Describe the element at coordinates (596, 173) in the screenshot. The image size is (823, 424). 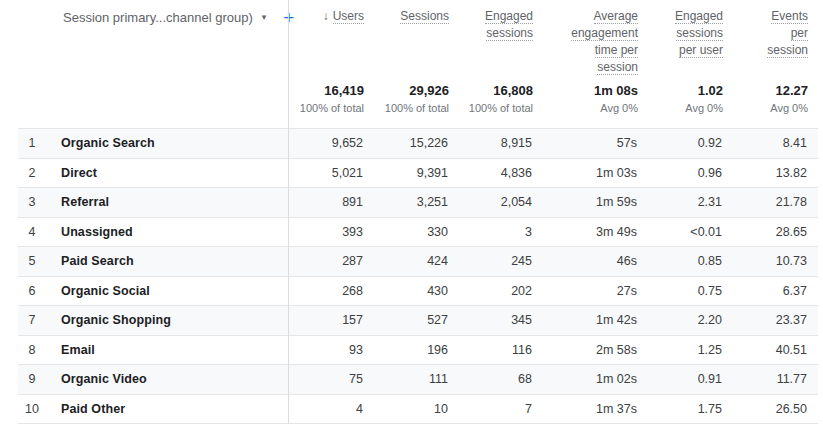
I see `metric-cell: 1m 03s` at that location.